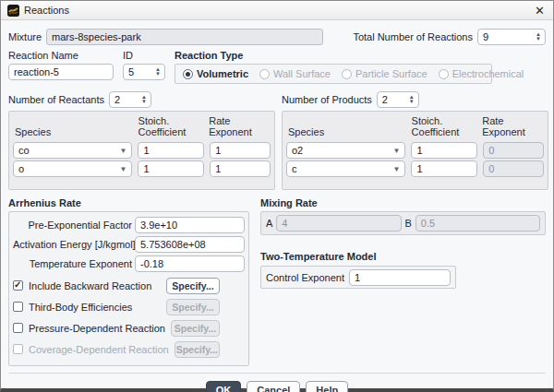 This screenshot has height=392, width=554. I want to click on reaction-name-group: Reaction Name reaction-5, so click(61, 66).